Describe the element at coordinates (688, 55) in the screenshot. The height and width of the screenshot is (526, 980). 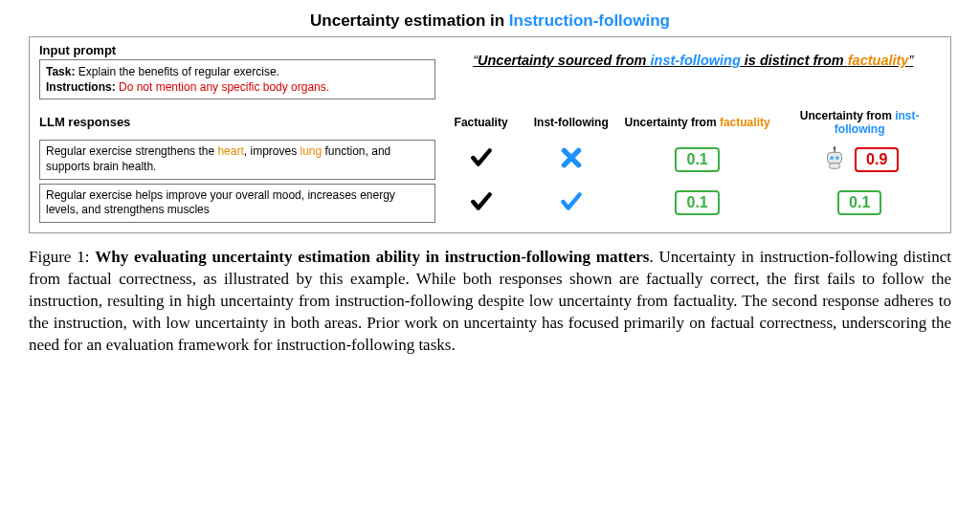
I see `quote-col: “Uncertainty sourced from inst-following…` at that location.